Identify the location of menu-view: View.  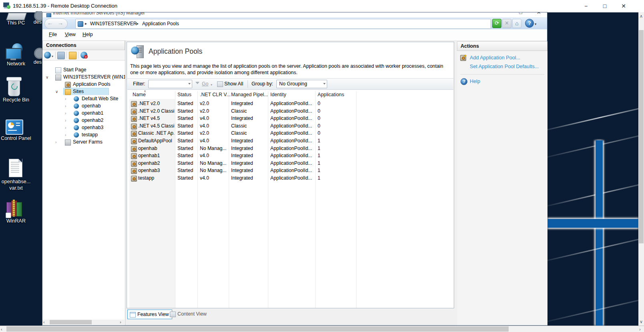
(70, 34).